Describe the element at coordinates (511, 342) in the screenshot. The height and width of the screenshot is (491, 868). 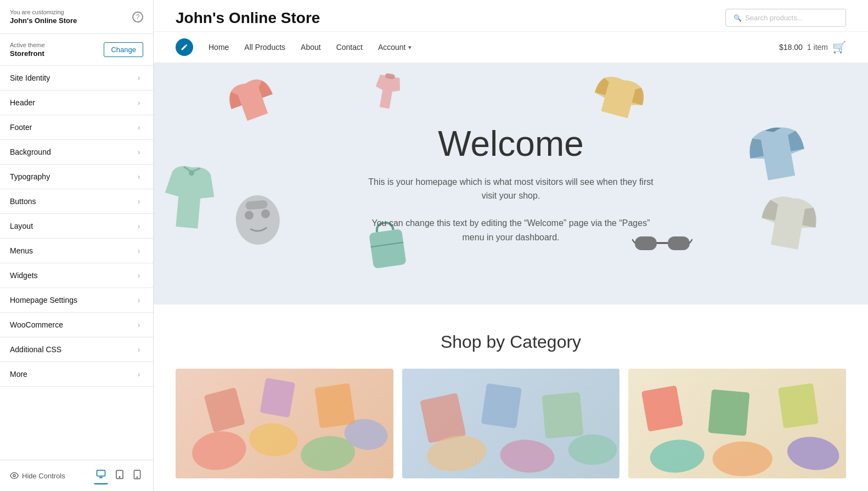
I see `shop-section-title: Shop by Category` at that location.